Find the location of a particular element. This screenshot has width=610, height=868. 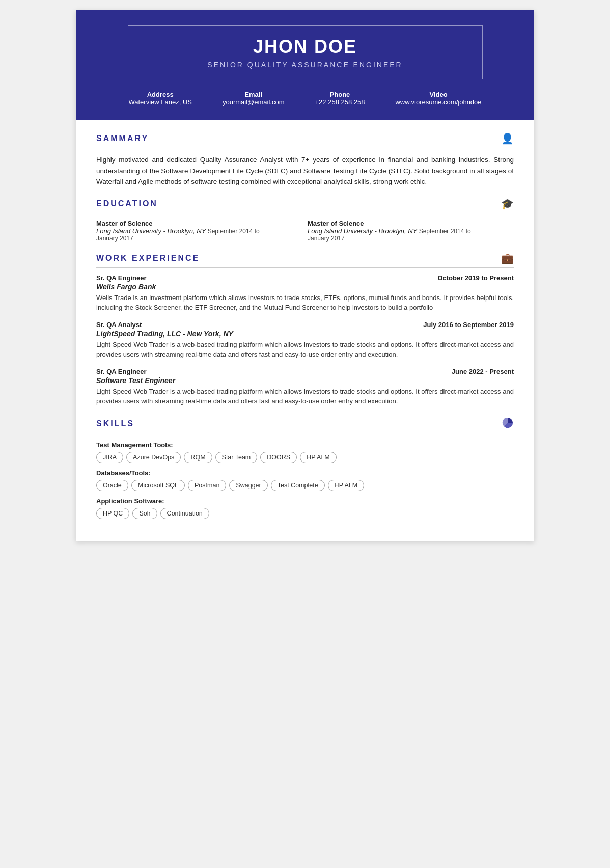

summary-divider is located at coordinates (305, 148).